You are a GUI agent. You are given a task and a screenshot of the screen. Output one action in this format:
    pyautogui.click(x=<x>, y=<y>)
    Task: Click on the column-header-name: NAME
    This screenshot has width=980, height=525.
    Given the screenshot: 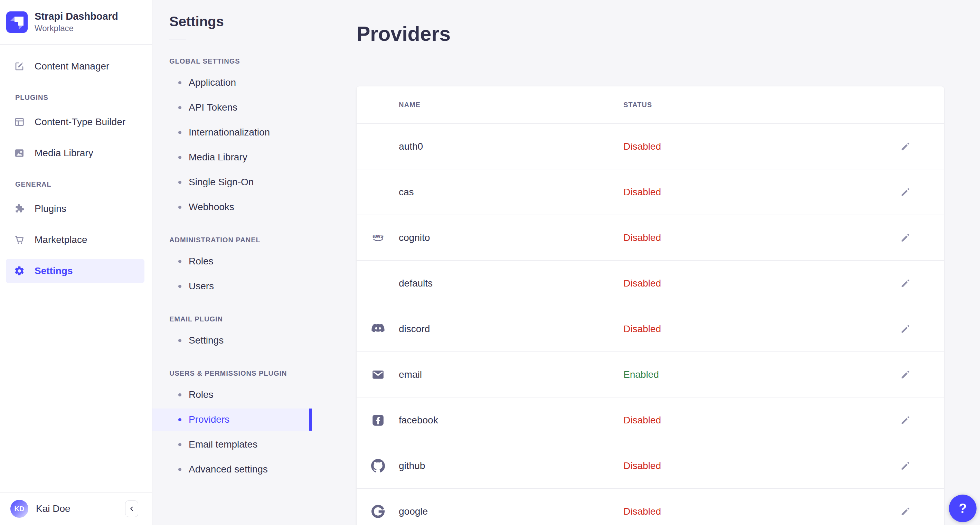 What is the action you would take?
    pyautogui.click(x=511, y=105)
    